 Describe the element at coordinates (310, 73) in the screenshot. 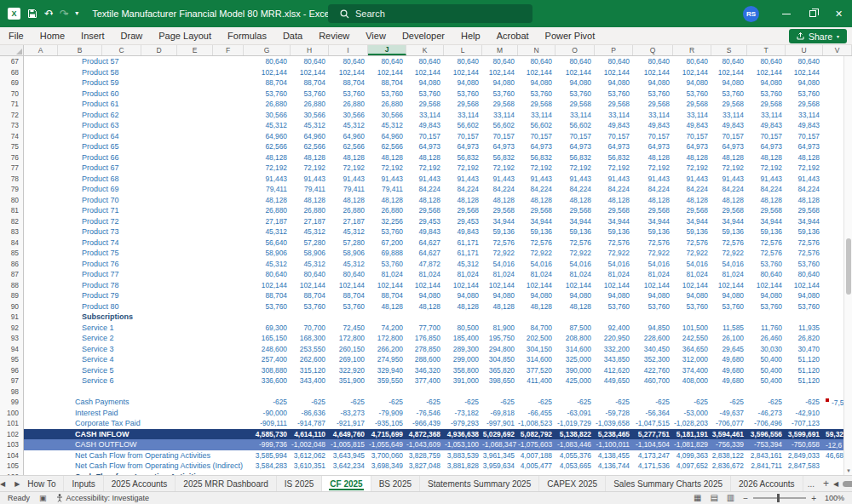

I see `cell-H68: 102,144` at that location.